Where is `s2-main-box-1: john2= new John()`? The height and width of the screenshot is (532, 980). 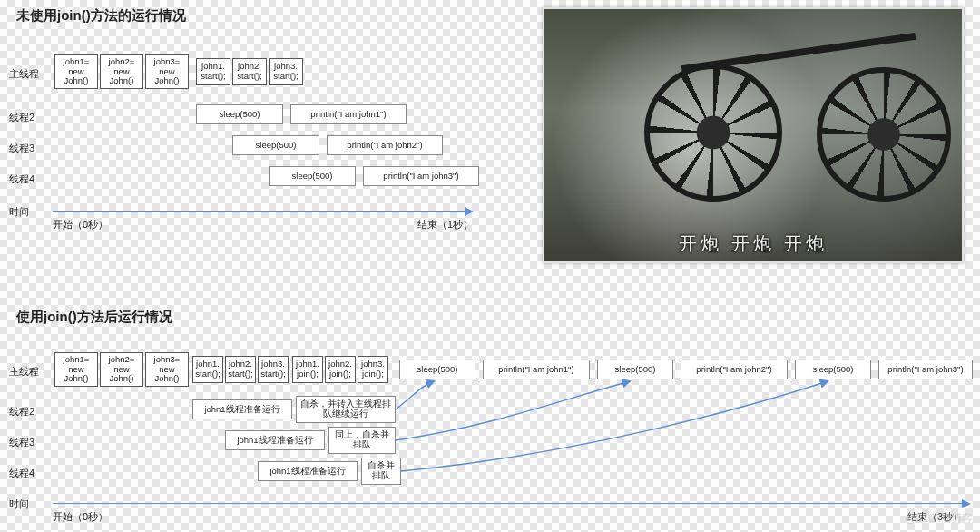 s2-main-box-1: john2= new John() is located at coordinates (122, 369).